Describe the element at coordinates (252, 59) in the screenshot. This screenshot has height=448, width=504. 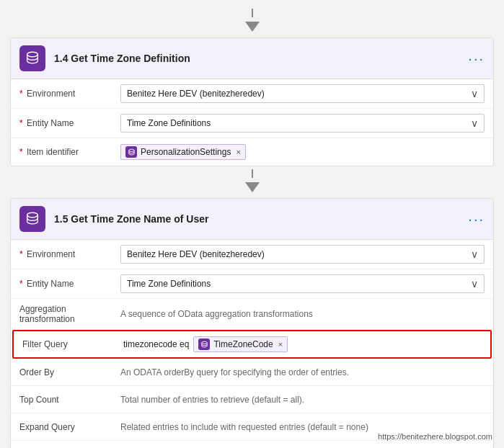
I see `card-1-header: 1.4 Get Time Zone Definition ···` at that location.